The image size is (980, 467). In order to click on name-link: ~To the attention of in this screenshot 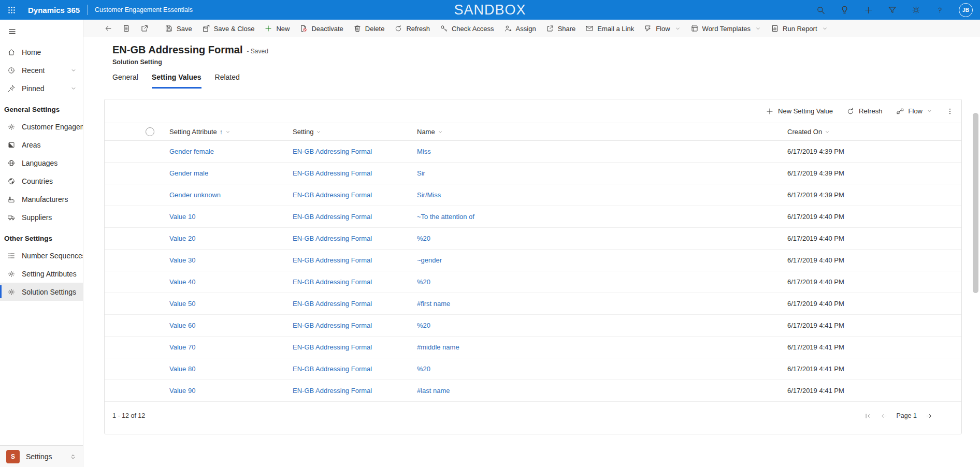, I will do `click(602, 216)`.